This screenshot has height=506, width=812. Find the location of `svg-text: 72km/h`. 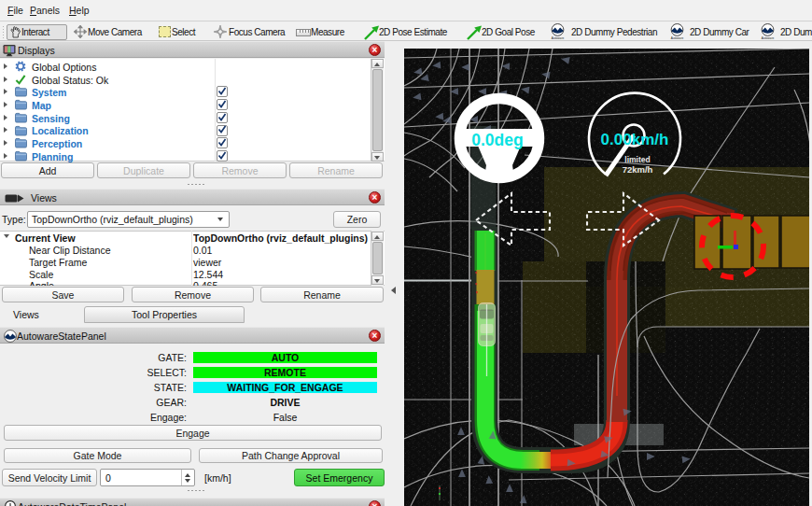

svg-text: 72km/h is located at coordinates (638, 170).